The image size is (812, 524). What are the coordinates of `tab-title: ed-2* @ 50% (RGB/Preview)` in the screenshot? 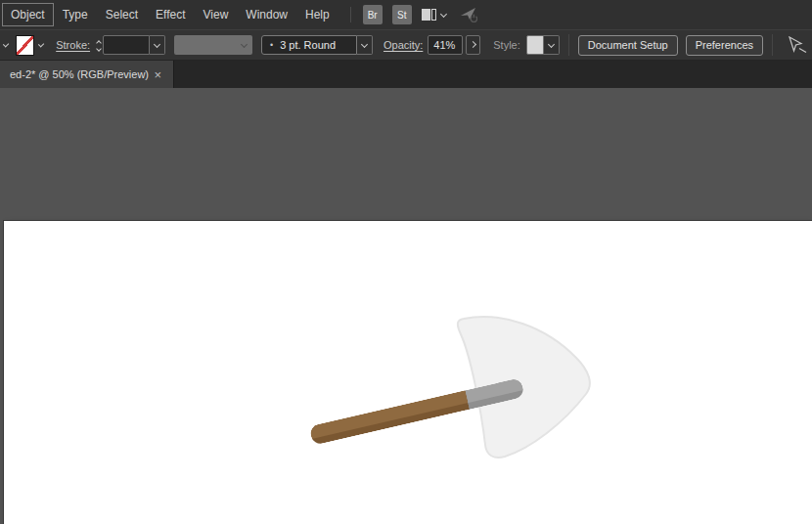 It's located at (79, 74).